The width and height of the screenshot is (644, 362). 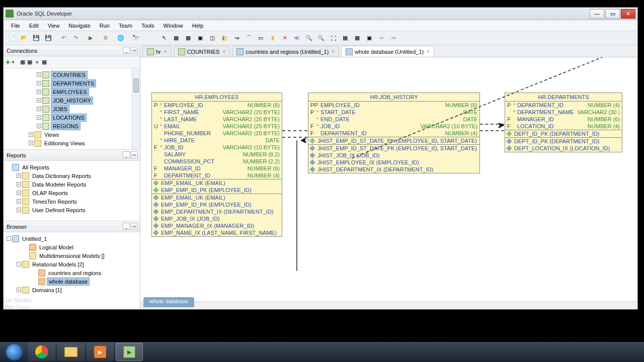 What do you see at coordinates (106, 38) in the screenshot?
I see `debug-icon: ⚙` at bounding box center [106, 38].